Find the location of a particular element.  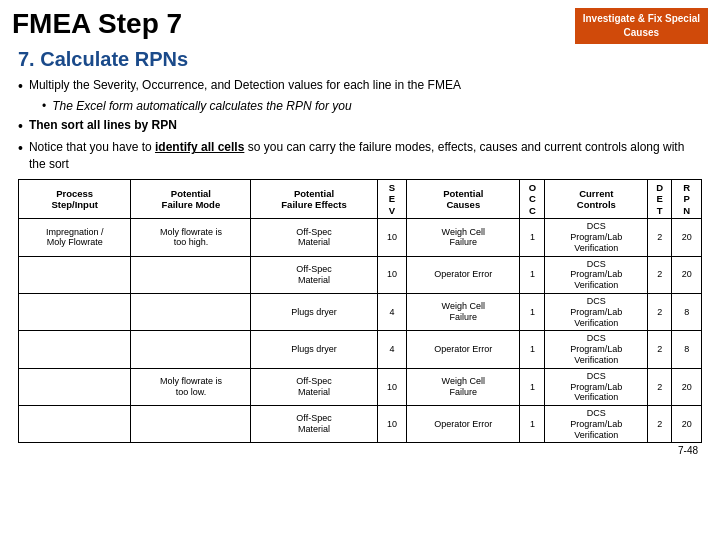

cell-r4-c5: 1 is located at coordinates (532, 386).